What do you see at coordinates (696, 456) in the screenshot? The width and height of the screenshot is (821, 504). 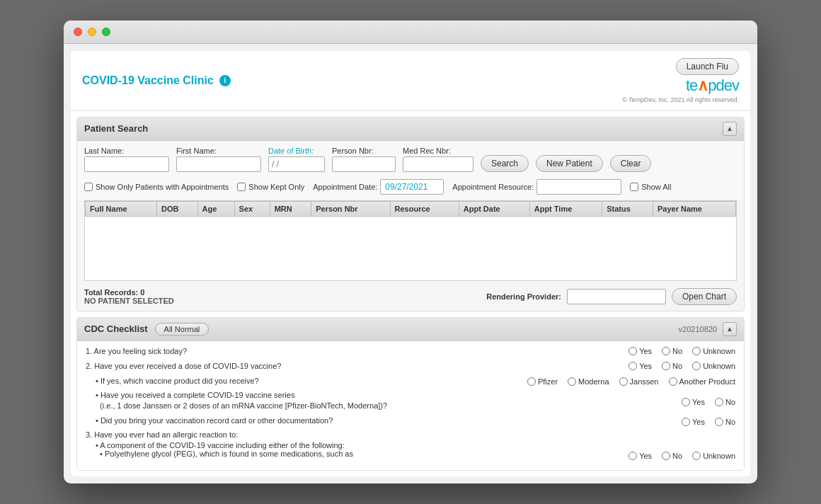 I see `q3-unknown-radio` at bounding box center [696, 456].